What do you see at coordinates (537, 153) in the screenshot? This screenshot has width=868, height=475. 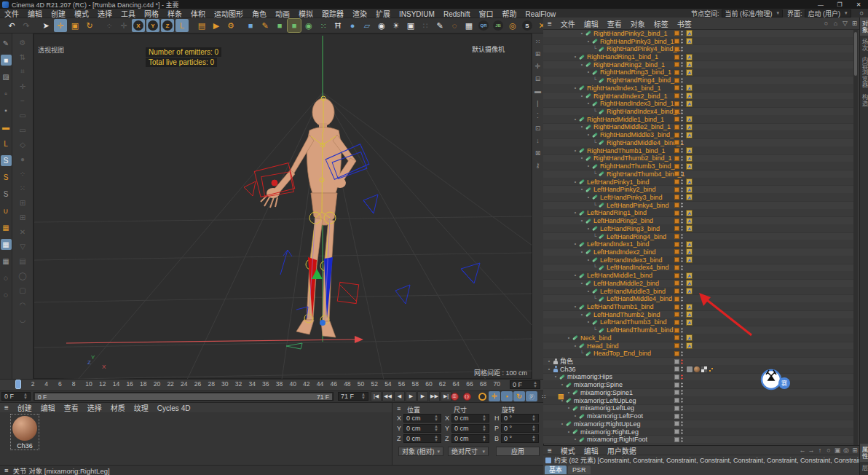 I see `key-delete-icon: ⊠` at bounding box center [537, 153].